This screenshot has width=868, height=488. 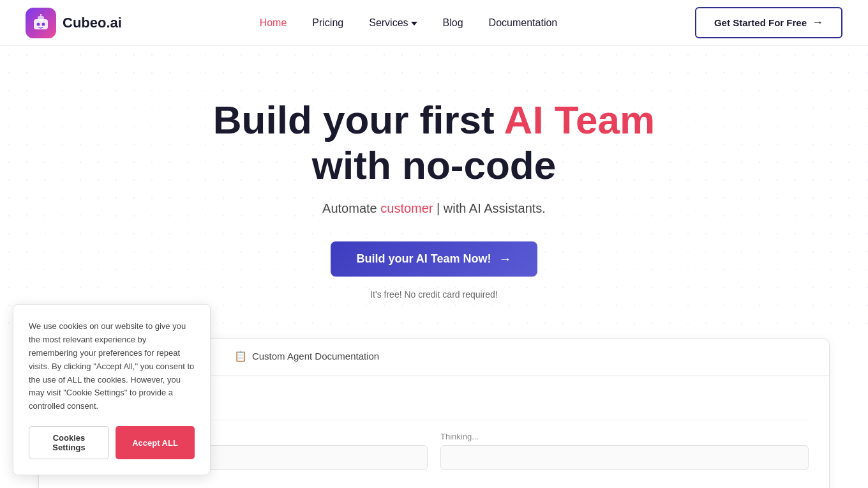 What do you see at coordinates (453, 23) in the screenshot?
I see `nav-link-blog: Blog` at bounding box center [453, 23].